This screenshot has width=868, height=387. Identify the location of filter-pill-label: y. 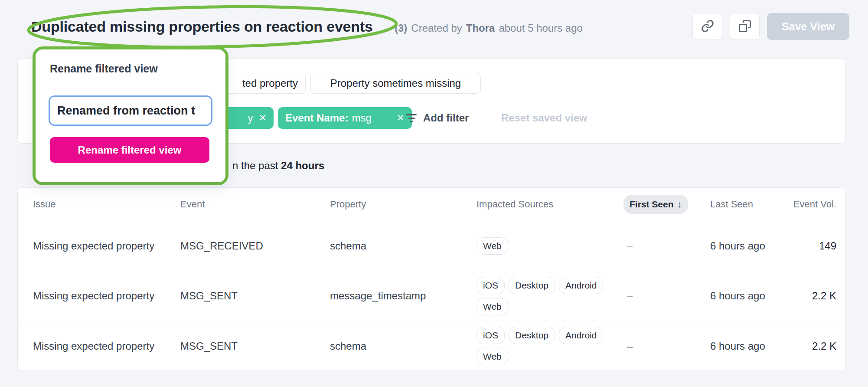
(251, 118).